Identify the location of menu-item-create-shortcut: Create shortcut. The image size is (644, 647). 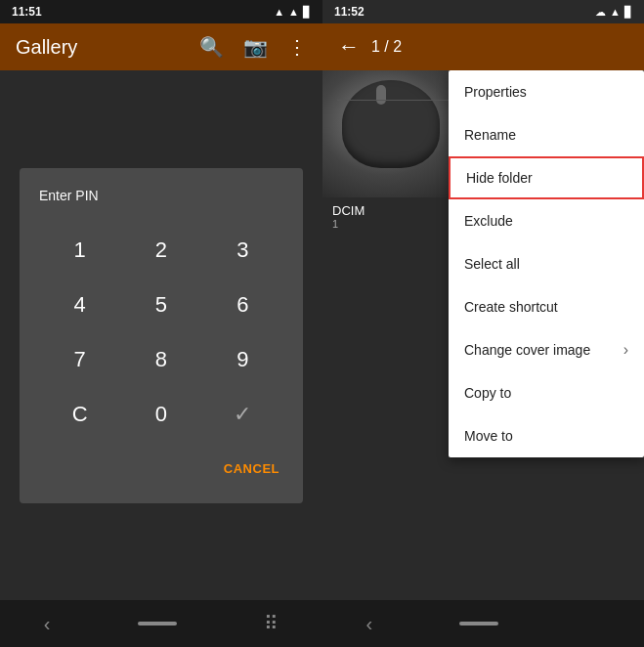
(546, 307).